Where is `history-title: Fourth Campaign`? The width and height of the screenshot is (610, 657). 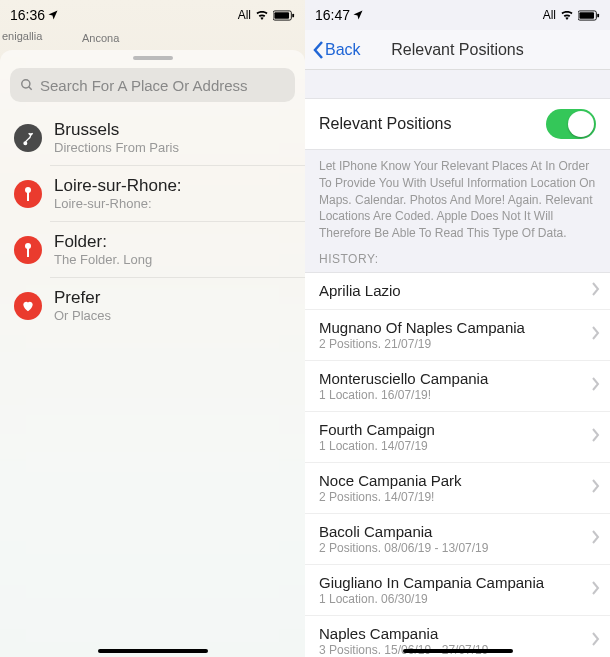 history-title: Fourth Campaign is located at coordinates (377, 430).